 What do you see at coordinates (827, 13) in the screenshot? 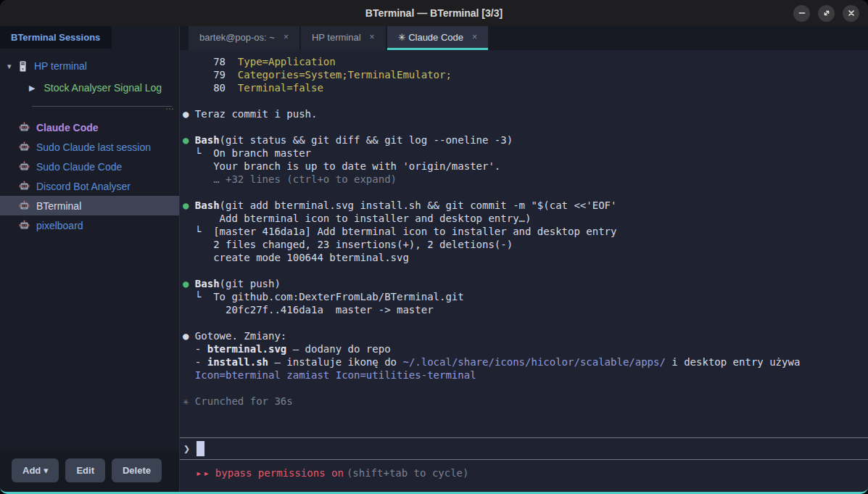
I see `window-controls` at bounding box center [827, 13].